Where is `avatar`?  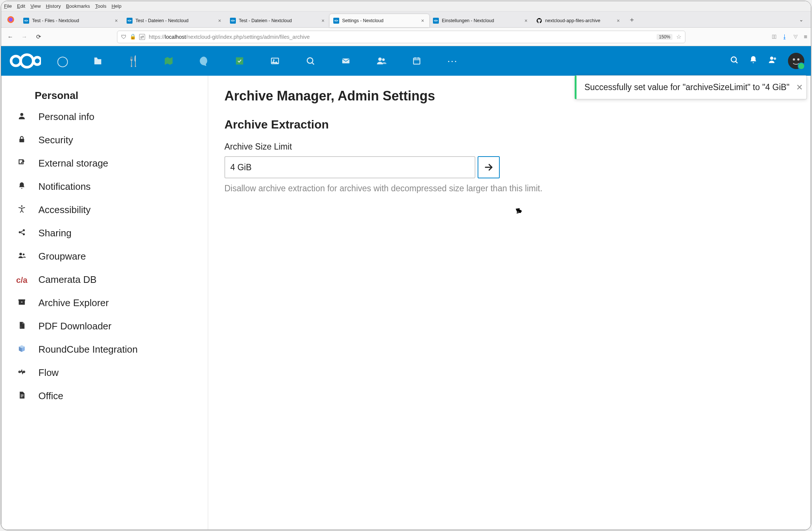
avatar is located at coordinates (796, 61).